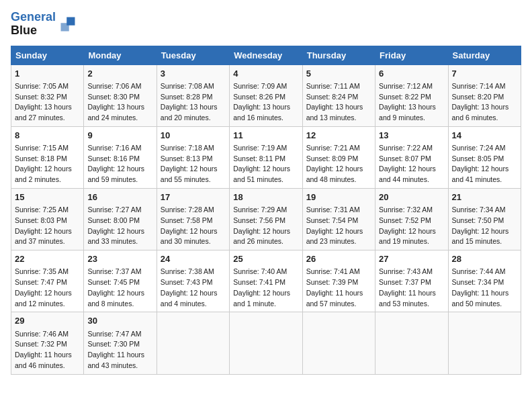 This screenshot has width=532, height=411. I want to click on day-detail: Sunrise: 7:05 AMSunset: 8:32 PMDaylight:…, so click(43, 102).